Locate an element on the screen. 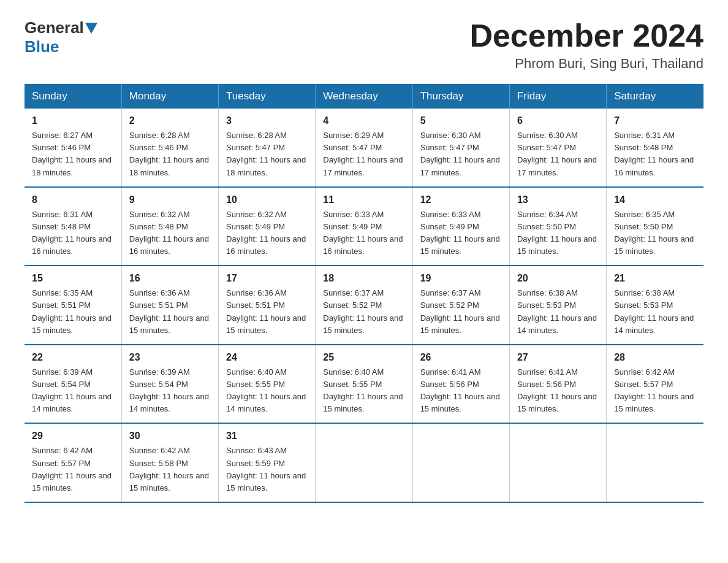 The width and height of the screenshot is (728, 563). calendar-cell: 22Sunrise: 6:39 AMSunset: 5:54 PMDayligh… is located at coordinates (73, 384).